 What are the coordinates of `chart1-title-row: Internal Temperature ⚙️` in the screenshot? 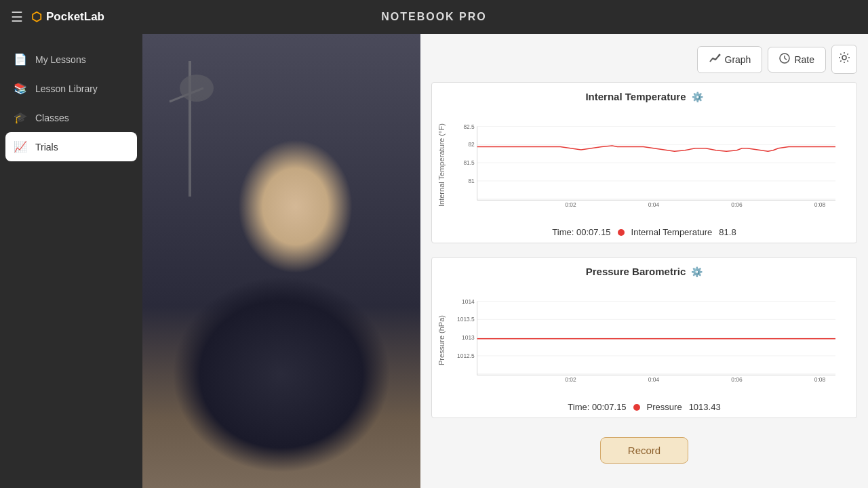 It's located at (644, 96).